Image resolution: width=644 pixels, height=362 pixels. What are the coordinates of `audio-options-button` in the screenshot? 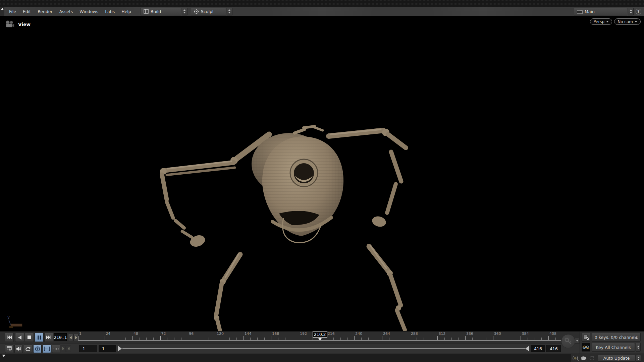 It's located at (19, 349).